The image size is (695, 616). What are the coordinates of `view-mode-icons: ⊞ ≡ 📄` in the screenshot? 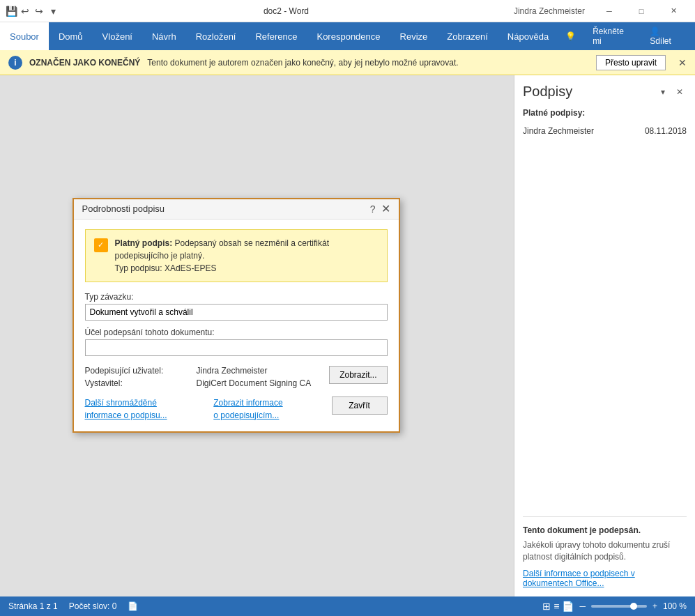 It's located at (558, 606).